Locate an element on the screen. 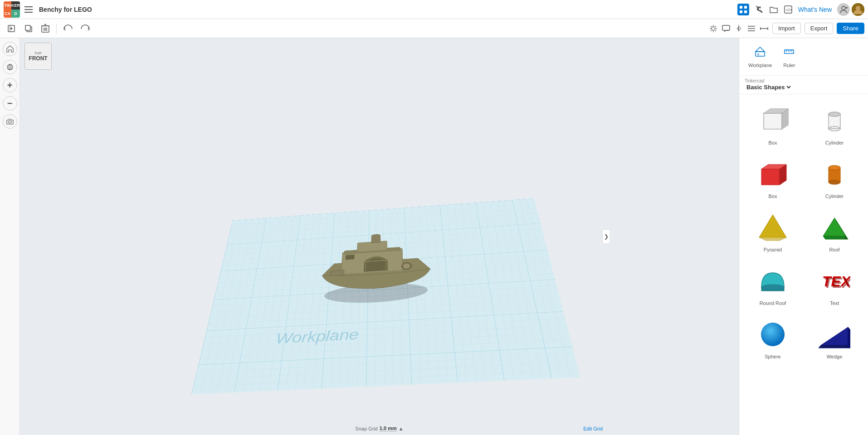 This screenshot has width=868, height=435. comment-button is located at coordinates (726, 29).